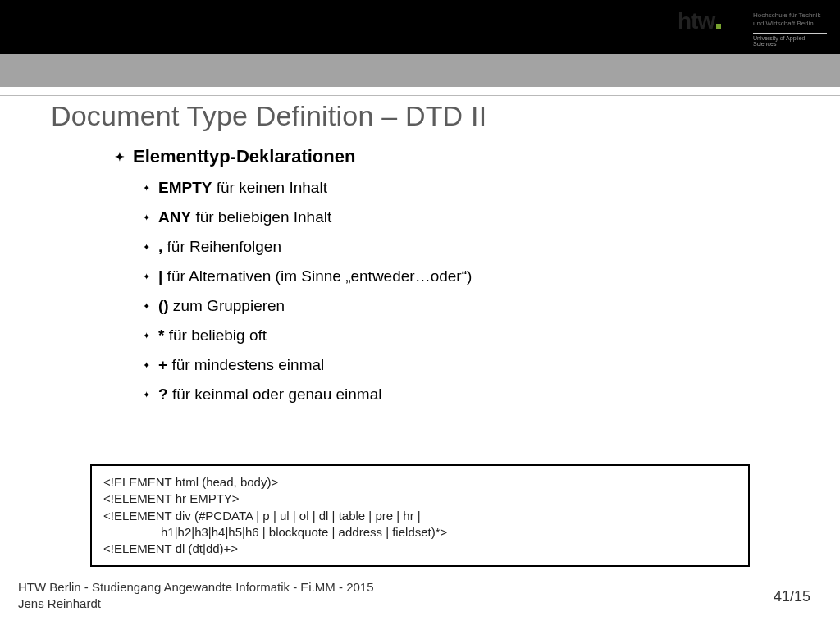 The image size is (840, 630). Describe the element at coordinates (792, 597) in the screenshot. I see `page-number: 41/15` at that location.